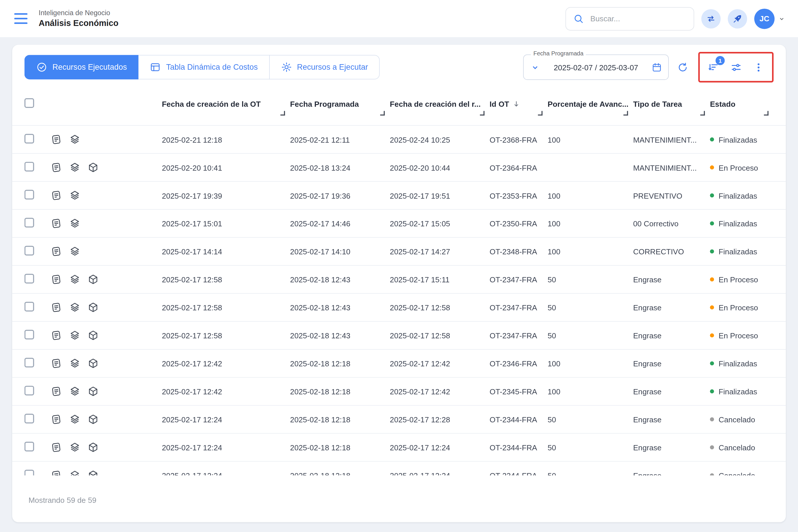 The height and width of the screenshot is (532, 798). Describe the element at coordinates (736, 67) in the screenshot. I see `column-settings-button` at that location.